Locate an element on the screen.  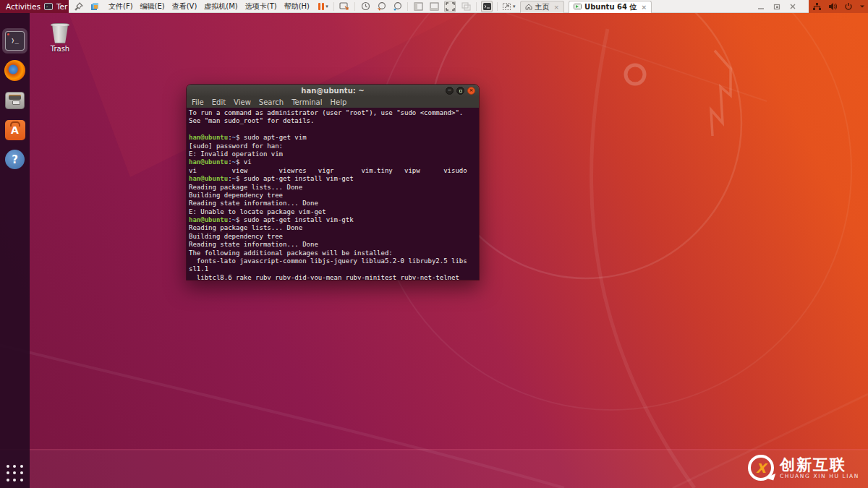
terminal-line: E: Unable to locate package vim-get is located at coordinates (334, 213).